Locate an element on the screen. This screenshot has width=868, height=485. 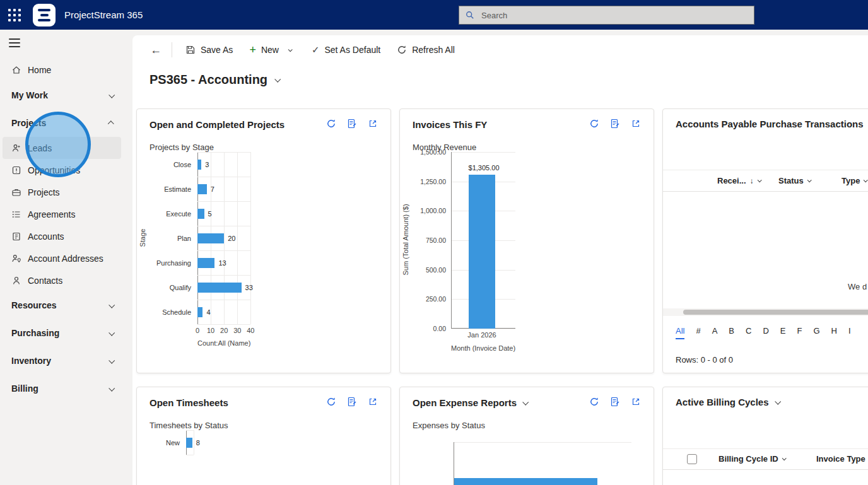
x-axis-title: Month (Invoice Date) is located at coordinates (463, 348).